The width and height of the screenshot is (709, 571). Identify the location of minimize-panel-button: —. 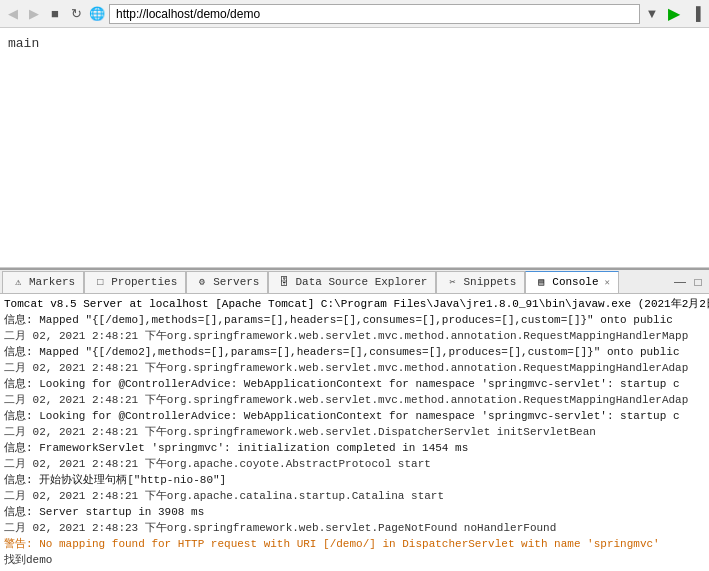
(680, 282).